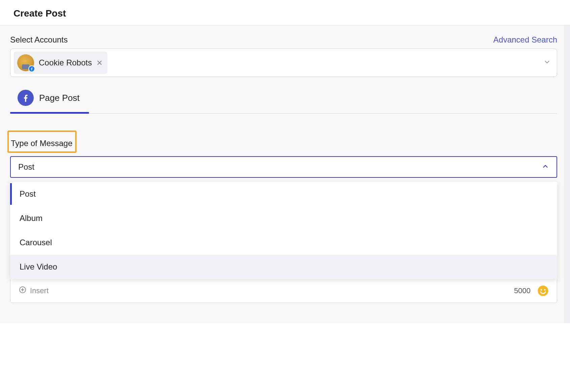 The image size is (570, 392). What do you see at coordinates (99, 63) in the screenshot?
I see `remove-account-icon` at bounding box center [99, 63].